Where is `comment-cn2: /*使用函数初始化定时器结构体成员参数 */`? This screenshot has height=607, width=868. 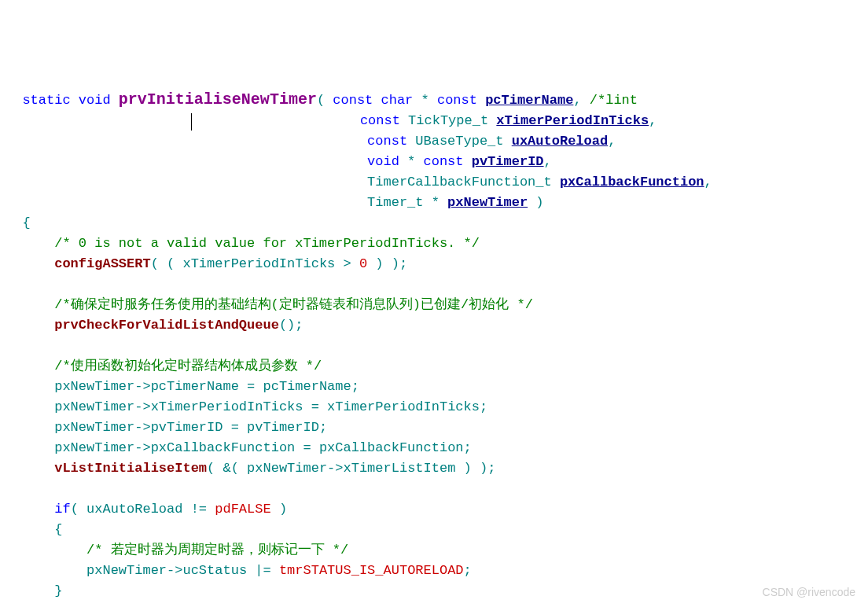 comment-cn2: /*使用函数初始化定时器结构体成员参数 */ is located at coordinates (188, 366).